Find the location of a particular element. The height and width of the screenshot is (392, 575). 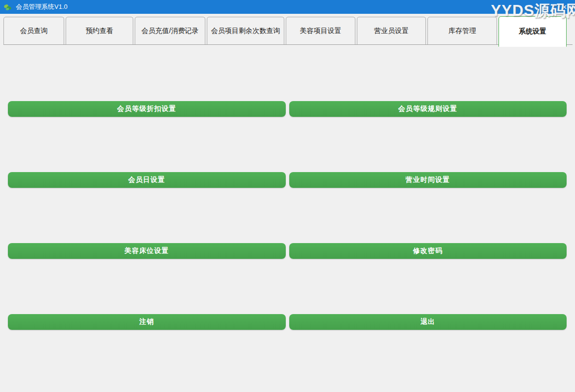

tab-label: 会员查询 is located at coordinates (34, 31).